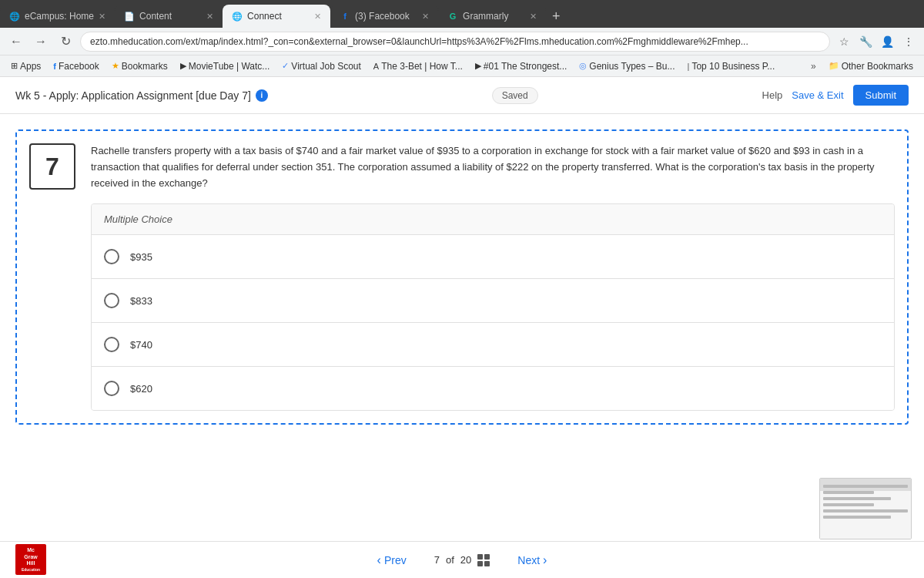  I want to click on option-a-text: $935, so click(142, 257).